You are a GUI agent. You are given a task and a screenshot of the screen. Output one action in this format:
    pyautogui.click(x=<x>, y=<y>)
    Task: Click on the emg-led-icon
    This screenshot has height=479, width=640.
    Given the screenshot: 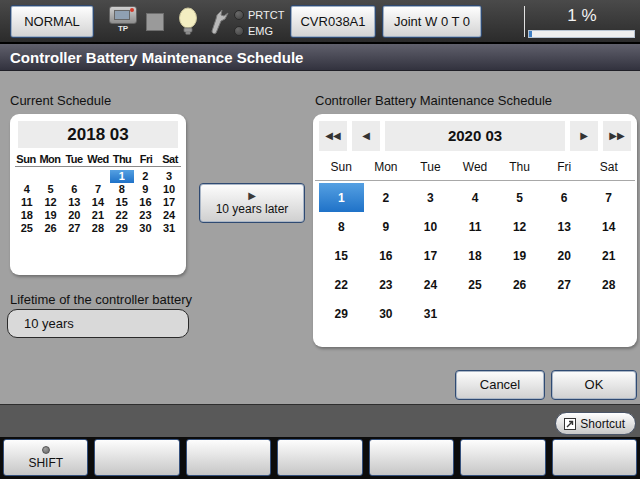 What is the action you would take?
    pyautogui.click(x=239, y=31)
    